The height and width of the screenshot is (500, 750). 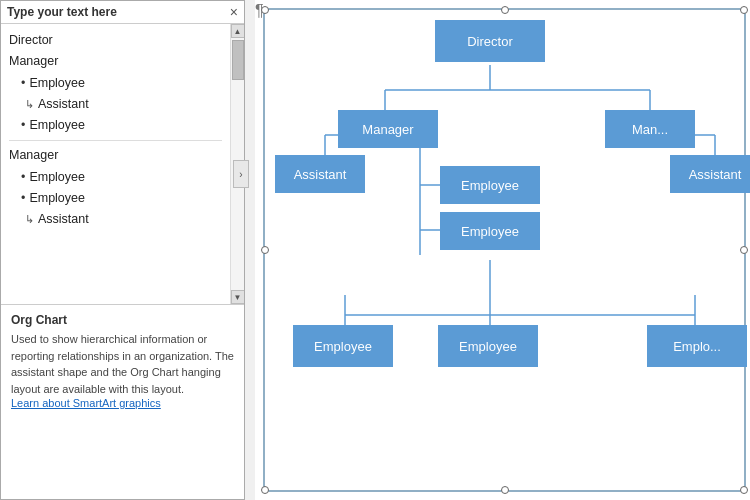 What do you see at coordinates (122, 364) in the screenshot?
I see `info-description: Used to show hierarchical information or…` at bounding box center [122, 364].